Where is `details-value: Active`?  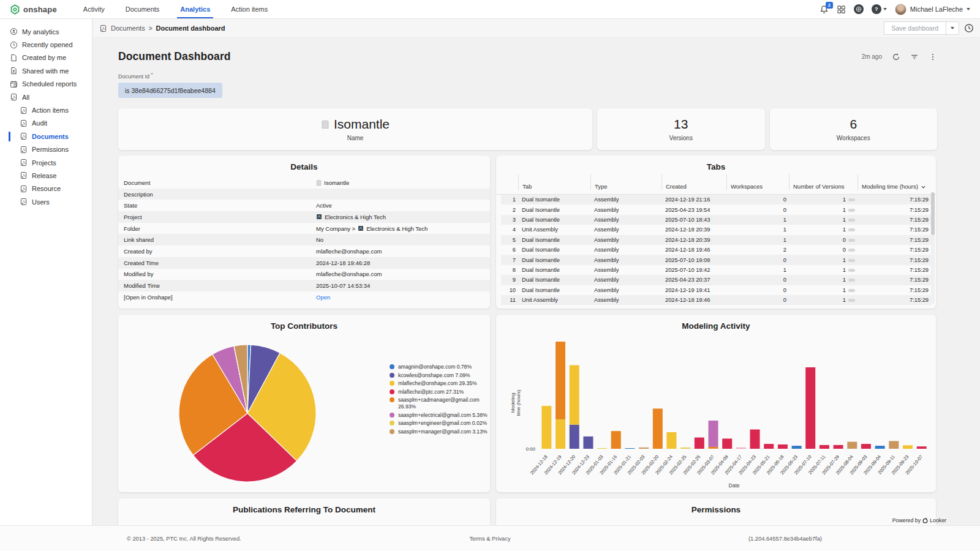 details-value: Active is located at coordinates (324, 206).